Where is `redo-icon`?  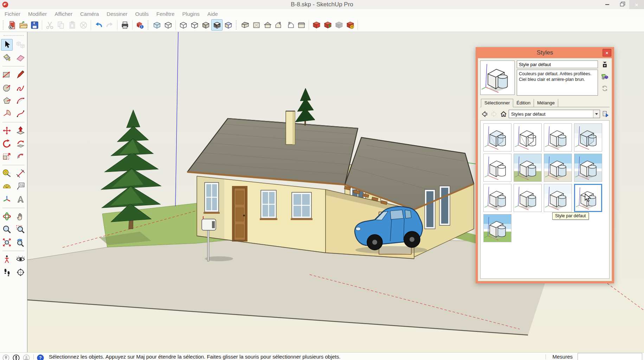
redo-icon is located at coordinates (110, 25).